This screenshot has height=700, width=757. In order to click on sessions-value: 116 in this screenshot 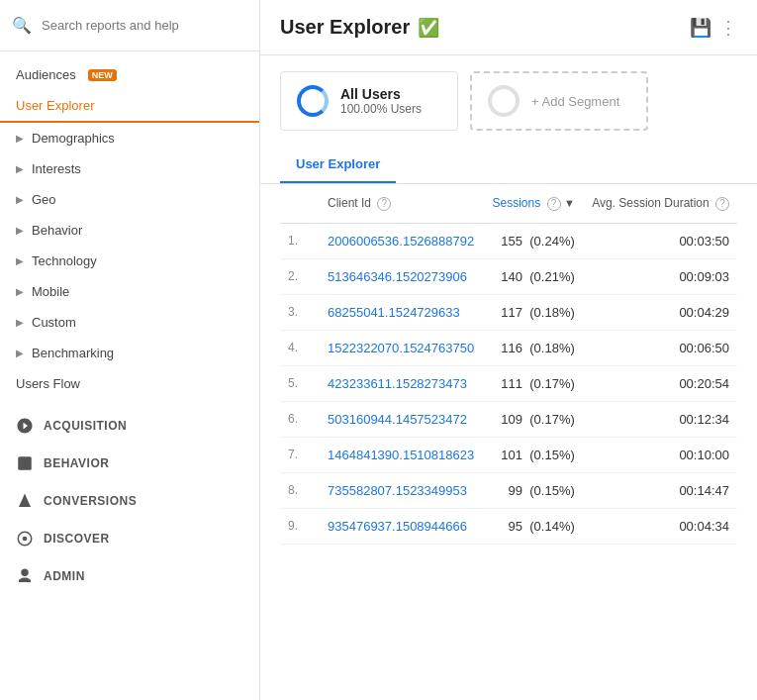, I will do `click(512, 349)`.